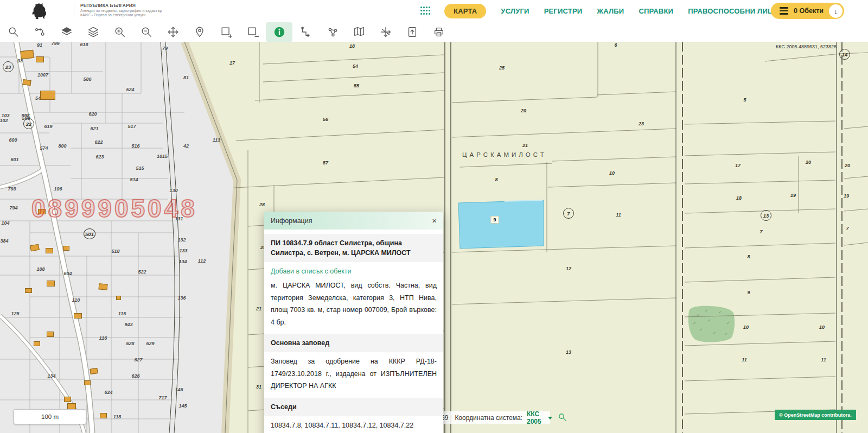  What do you see at coordinates (534, 418) in the screenshot?
I see `crs-value: ККС 2005` at bounding box center [534, 418].